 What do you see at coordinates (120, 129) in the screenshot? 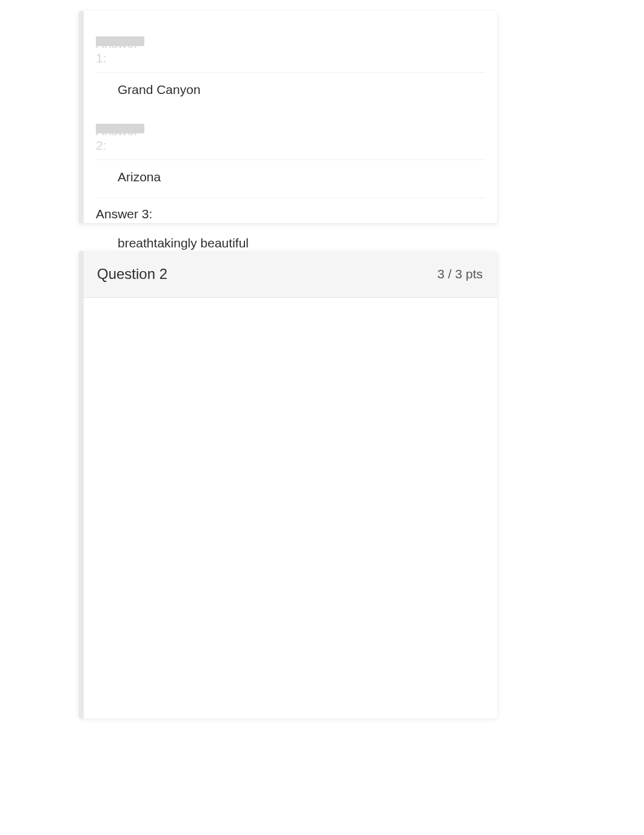
I see `answer-2-label-redacted: Answer 2:` at bounding box center [120, 129].